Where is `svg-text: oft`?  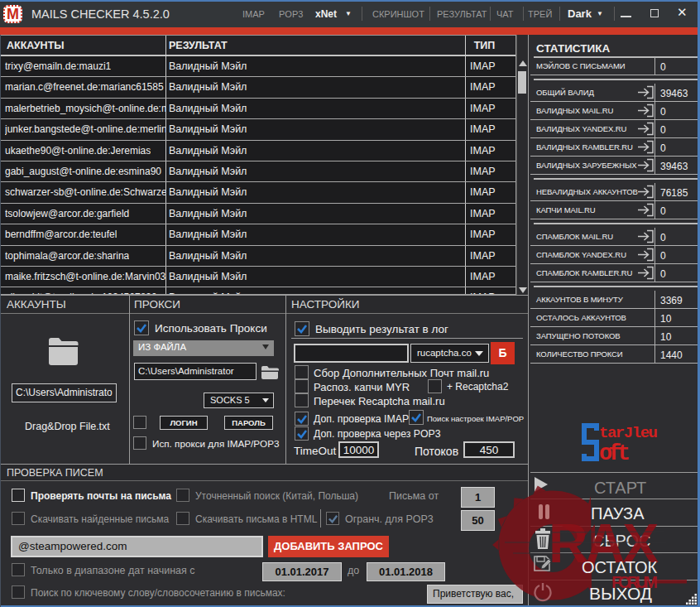 svg-text: oft is located at coordinates (615, 453).